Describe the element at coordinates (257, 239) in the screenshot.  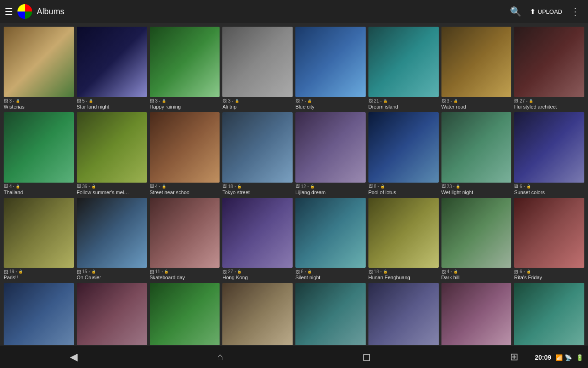
I see `album-item: 🖼27•🔒Hong Kong` at that location.